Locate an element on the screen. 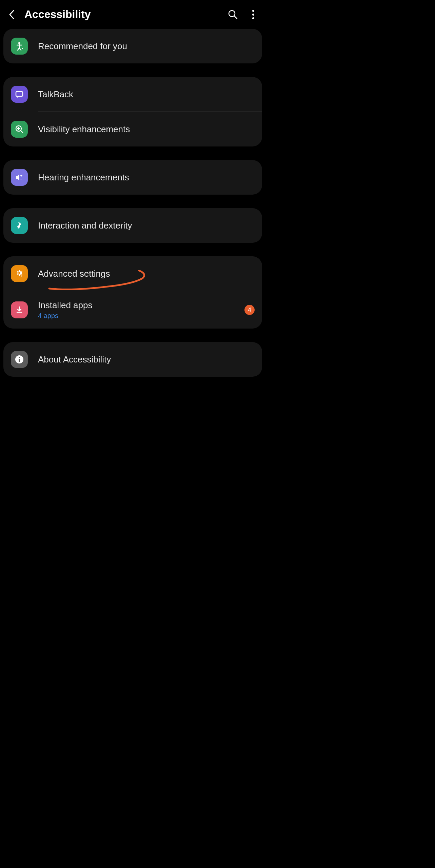 The image size is (435, 868). row-text: About Accessibility is located at coordinates (146, 359).